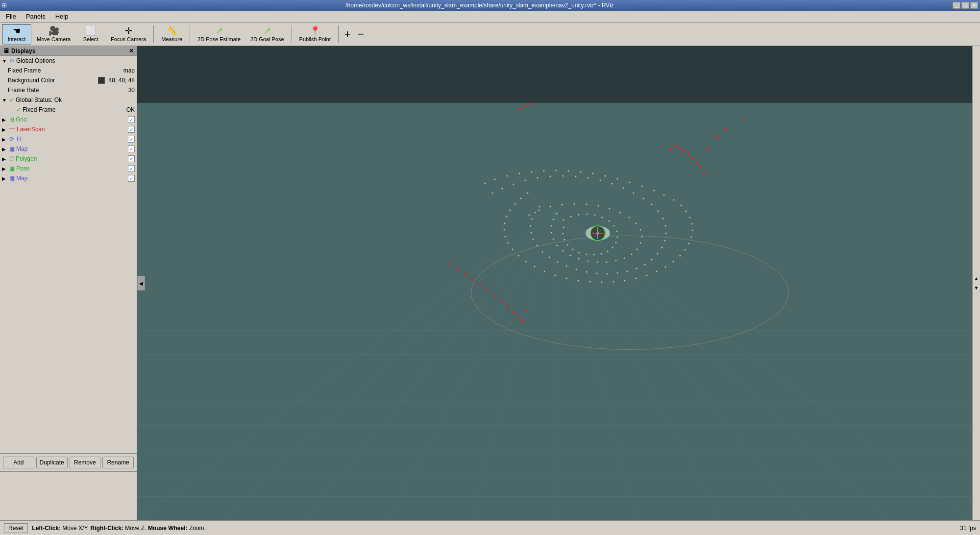 This screenshot has height=535, width=980. I want to click on rename-button: Rename, so click(118, 462).